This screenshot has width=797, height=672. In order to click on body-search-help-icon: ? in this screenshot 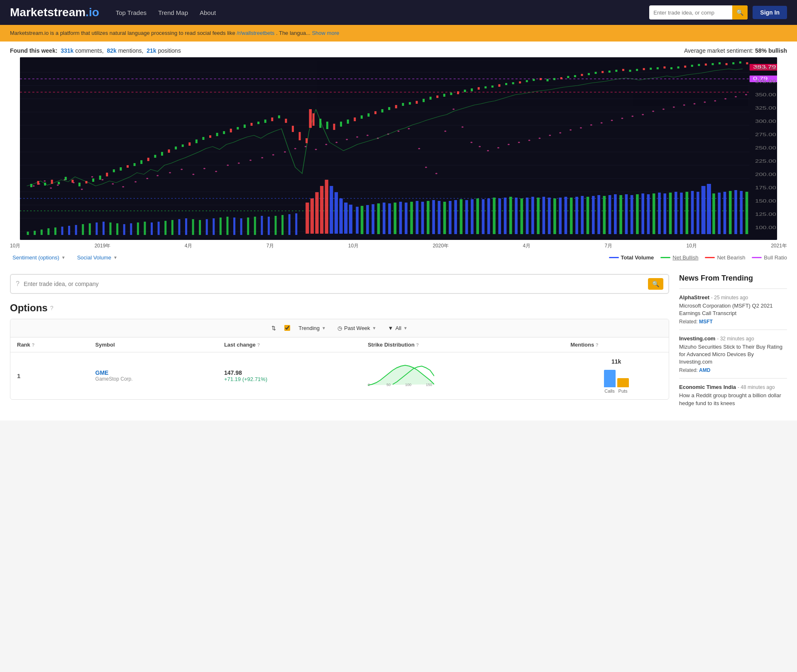, I will do `click(17, 284)`.